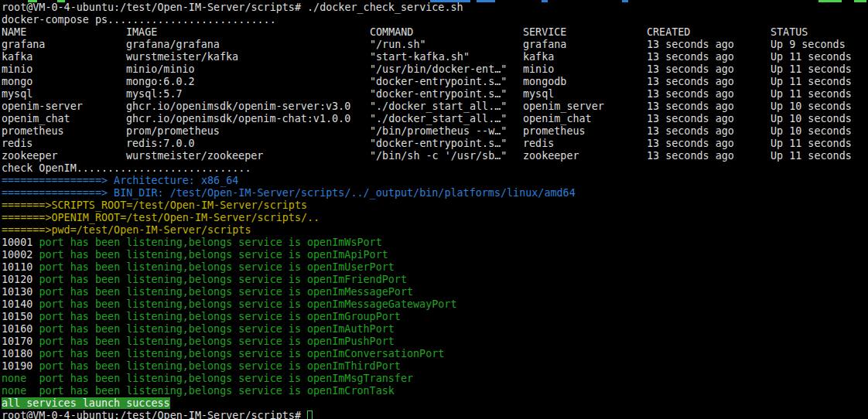 This screenshot has height=419, width=868. Describe the element at coordinates (434, 131) in the screenshot. I see `container-row: prometheus prom/prometheus "/bin/prometh…` at that location.